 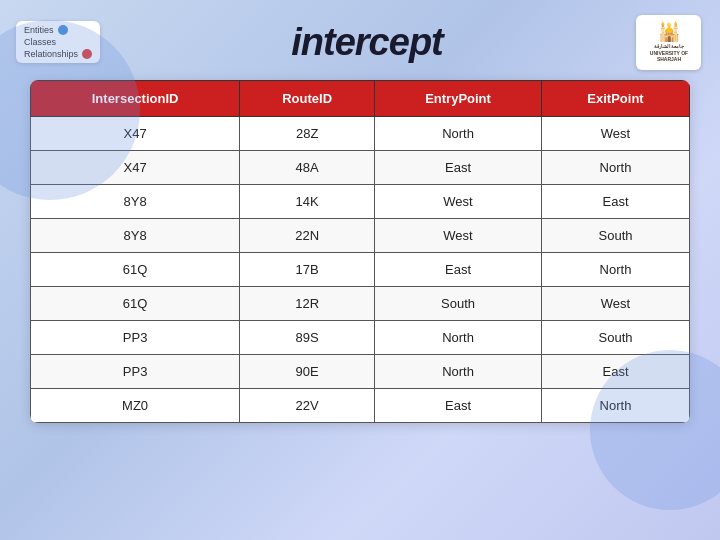 What do you see at coordinates (615, 134) in the screenshot?
I see `cell-r0-c3: West` at bounding box center [615, 134].